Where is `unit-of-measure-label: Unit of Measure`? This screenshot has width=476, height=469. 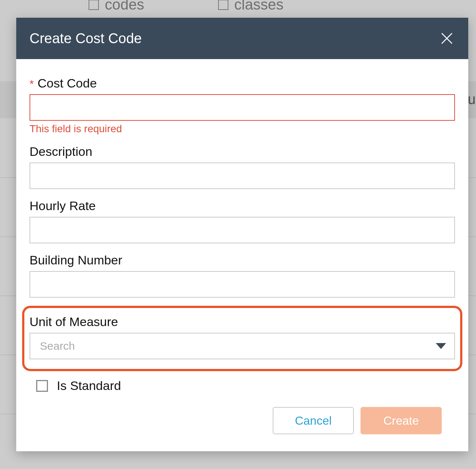 unit-of-measure-label: Unit of Measure is located at coordinates (74, 322).